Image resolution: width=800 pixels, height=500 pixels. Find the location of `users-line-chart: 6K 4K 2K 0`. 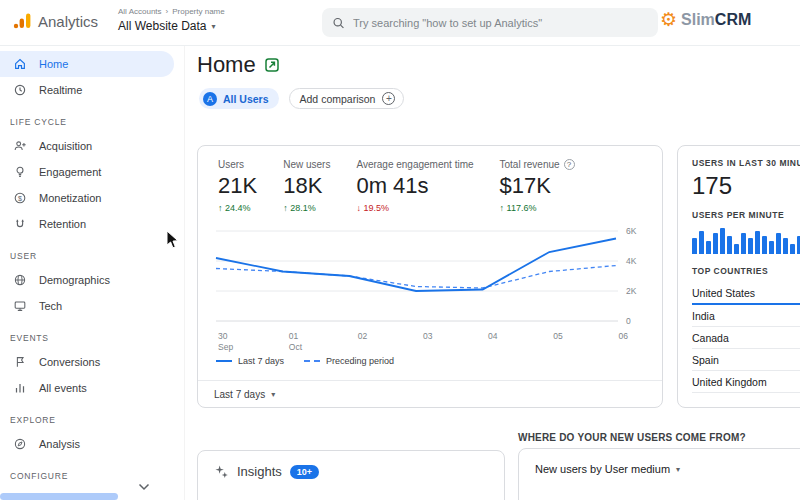

users-line-chart: 6K 4K 2K 0 is located at coordinates (429, 275).